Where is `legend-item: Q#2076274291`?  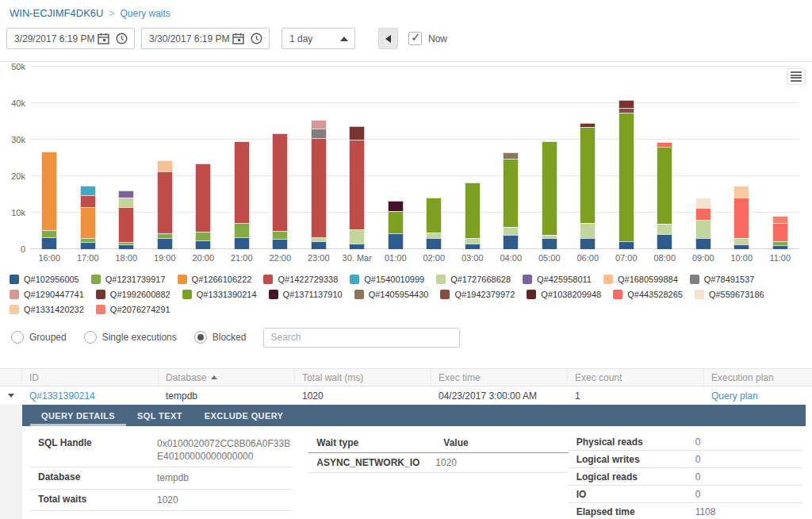 legend-item: Q#2076274291 is located at coordinates (133, 309).